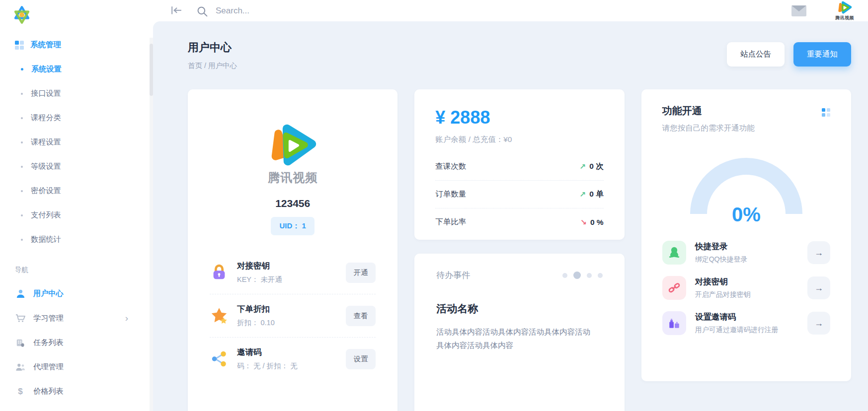  Describe the element at coordinates (597, 222) in the screenshot. I see `stat-value: 0 %` at that location.